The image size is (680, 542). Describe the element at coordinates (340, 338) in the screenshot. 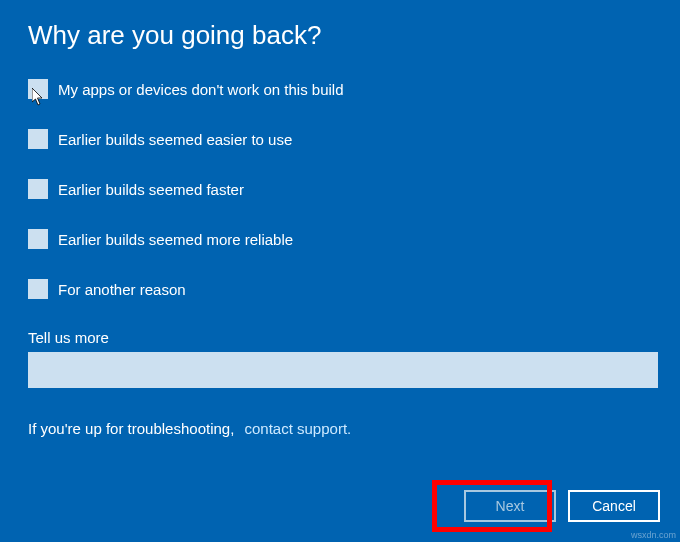

I see `tell-more-label: Tell us more` at that location.